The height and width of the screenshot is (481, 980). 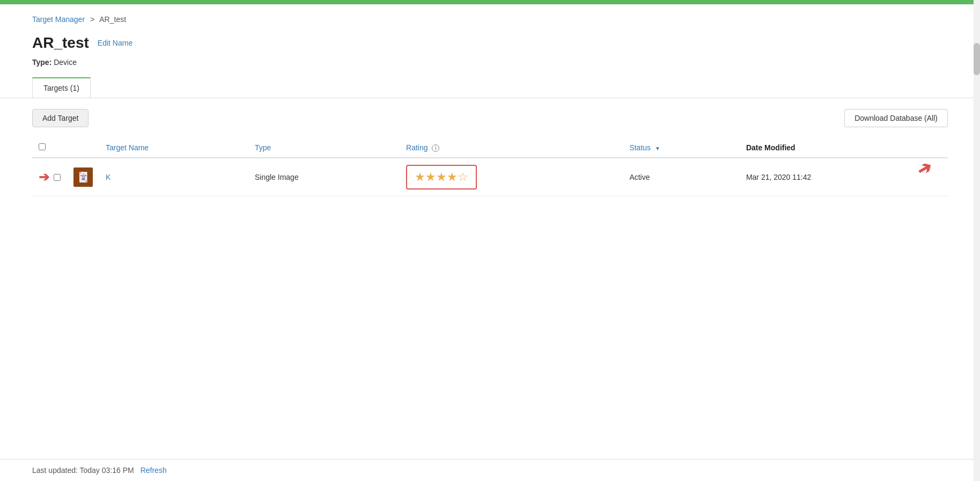 What do you see at coordinates (44, 177) in the screenshot?
I see `row-arrow-indicator: ➔` at bounding box center [44, 177].